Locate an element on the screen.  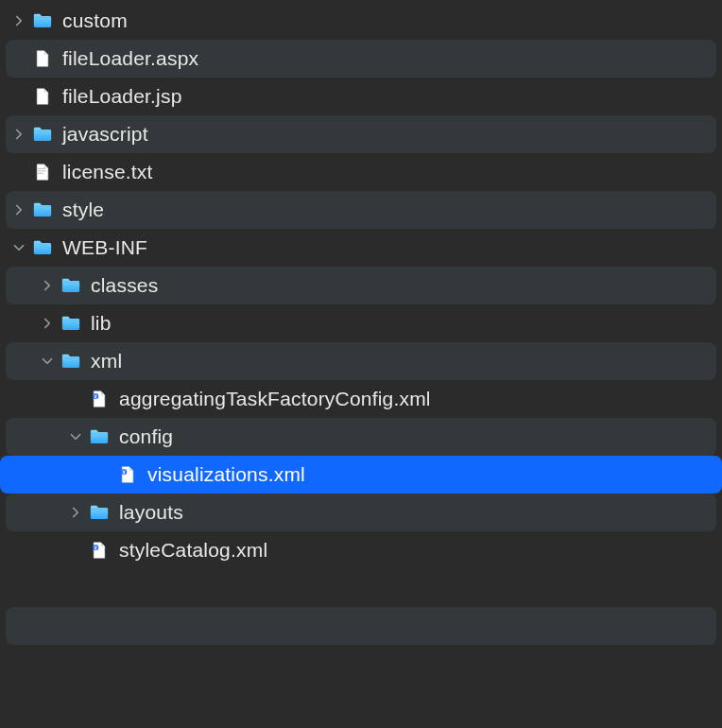
tree-row: aggregatingTaskFactoryConfig.xml is located at coordinates (361, 399).